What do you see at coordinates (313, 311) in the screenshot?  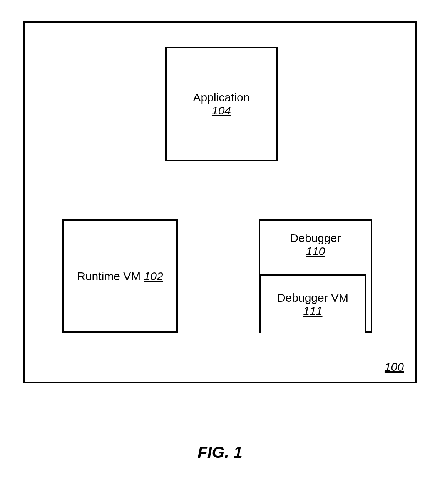 I see `debugger-vm-ref: 111` at bounding box center [313, 311].